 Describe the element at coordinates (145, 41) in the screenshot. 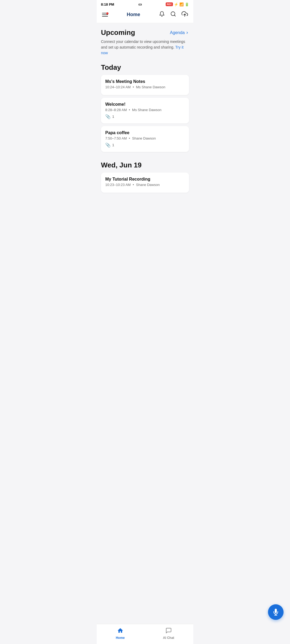

I see `upcoming-section: Upcoming Agenda Connect your calendar to…` at that location.